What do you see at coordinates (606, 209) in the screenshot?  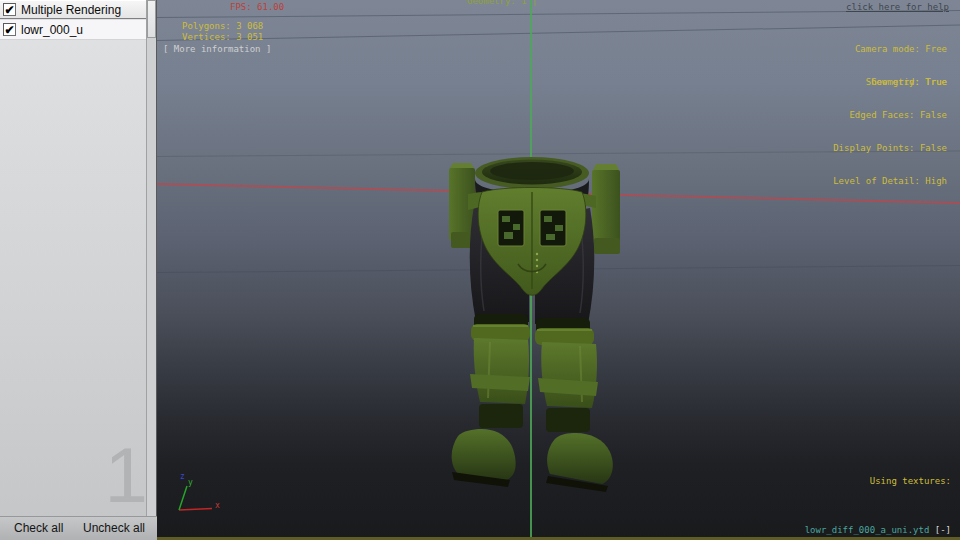 I see `hip-pouch-right` at bounding box center [606, 209].